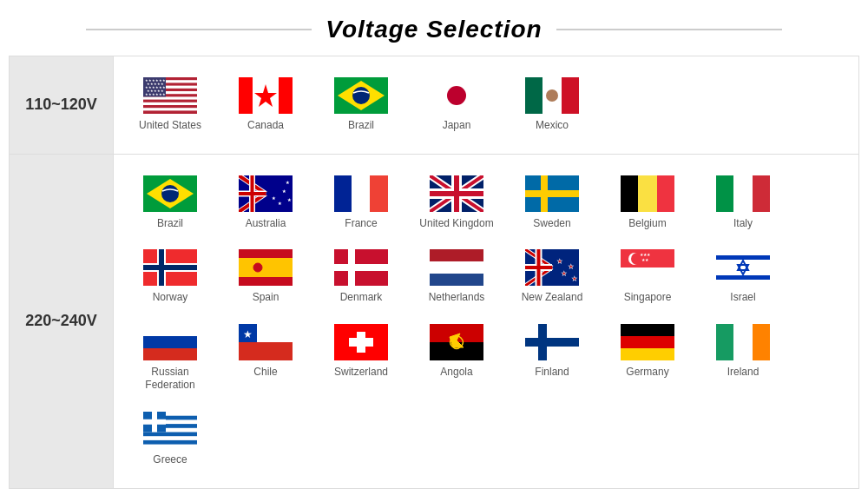  Describe the element at coordinates (648, 373) in the screenshot. I see `country-name-de: Germany` at that location.